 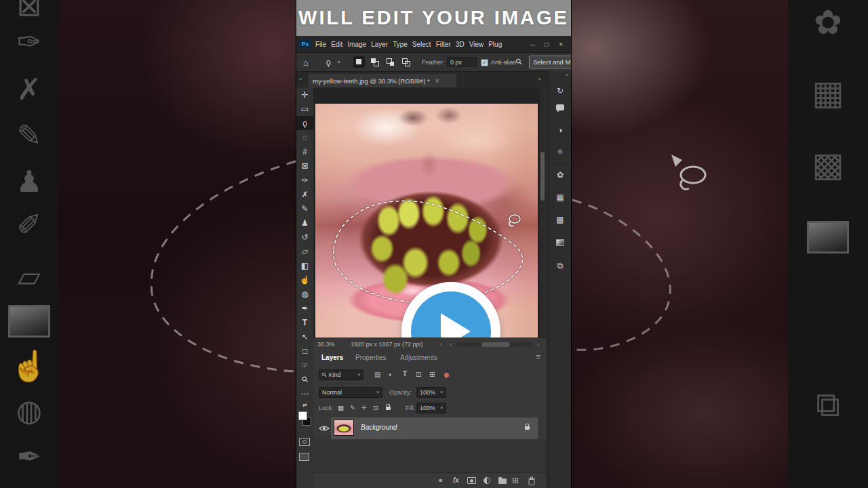 I want to click on layer-filter-kind-dropdown: ⚲ Kind ▾, so click(x=341, y=375).